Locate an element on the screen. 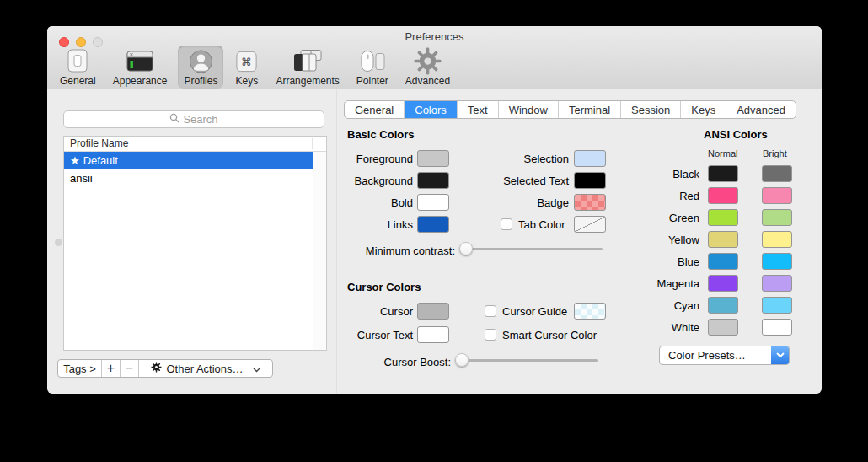 The height and width of the screenshot is (462, 868). ansi-row-label: Red is located at coordinates (664, 196).